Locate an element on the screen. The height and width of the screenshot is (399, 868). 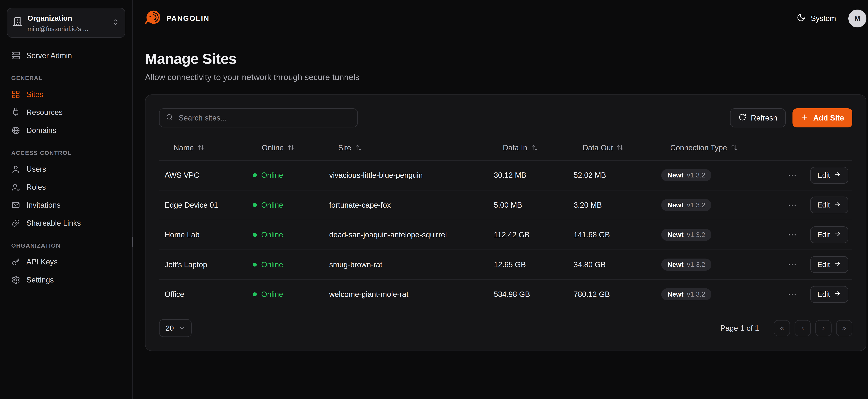
edit-label: Edit is located at coordinates (824, 205).